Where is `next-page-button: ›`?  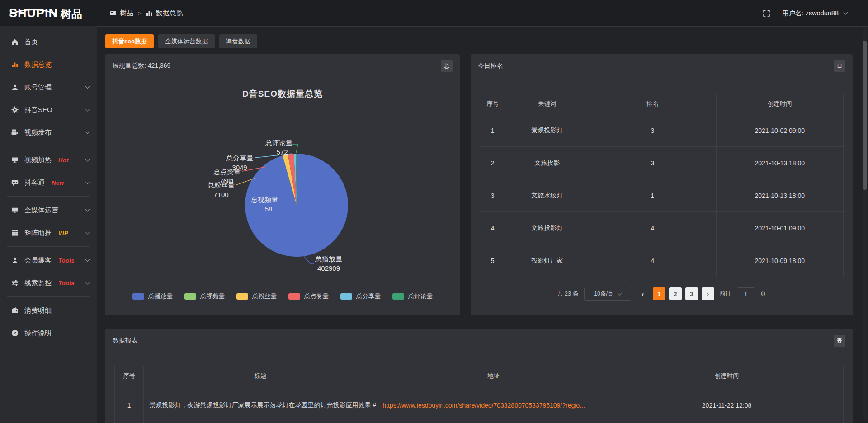 next-page-button: › is located at coordinates (708, 294).